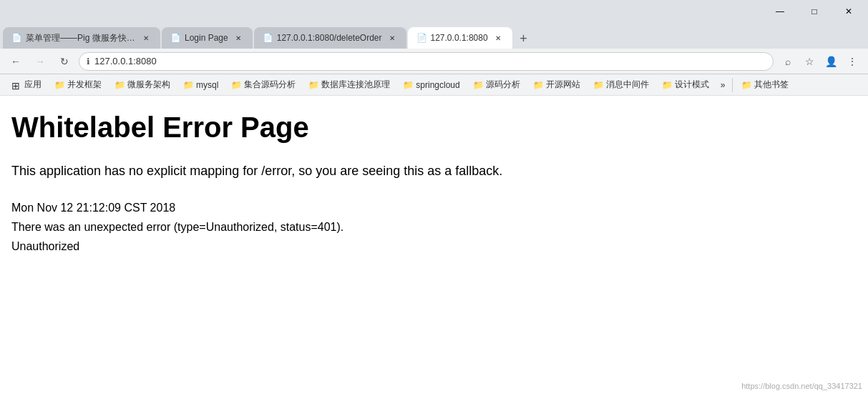 Image resolution: width=868 pixels, height=396 pixels. What do you see at coordinates (434, 127) in the screenshot?
I see `error-title: Whitelabel Error Page` at bounding box center [434, 127].